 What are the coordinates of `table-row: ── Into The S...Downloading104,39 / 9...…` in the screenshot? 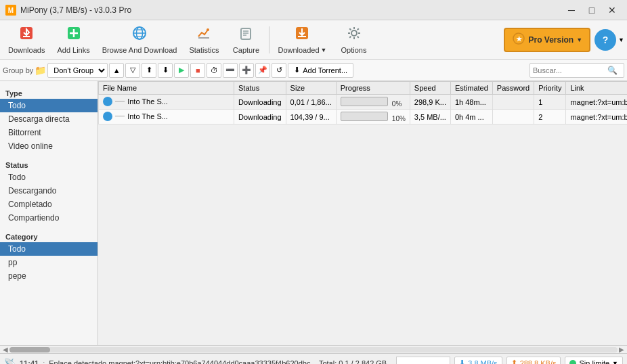 It's located at (363, 117).